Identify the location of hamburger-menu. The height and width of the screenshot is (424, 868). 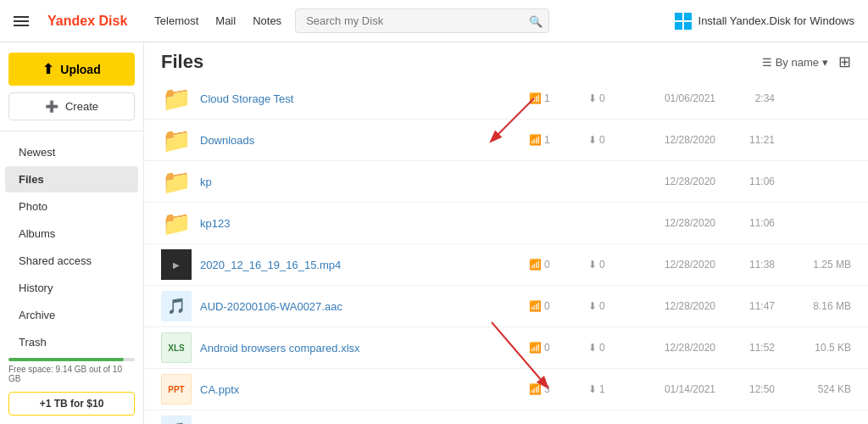
(21, 21).